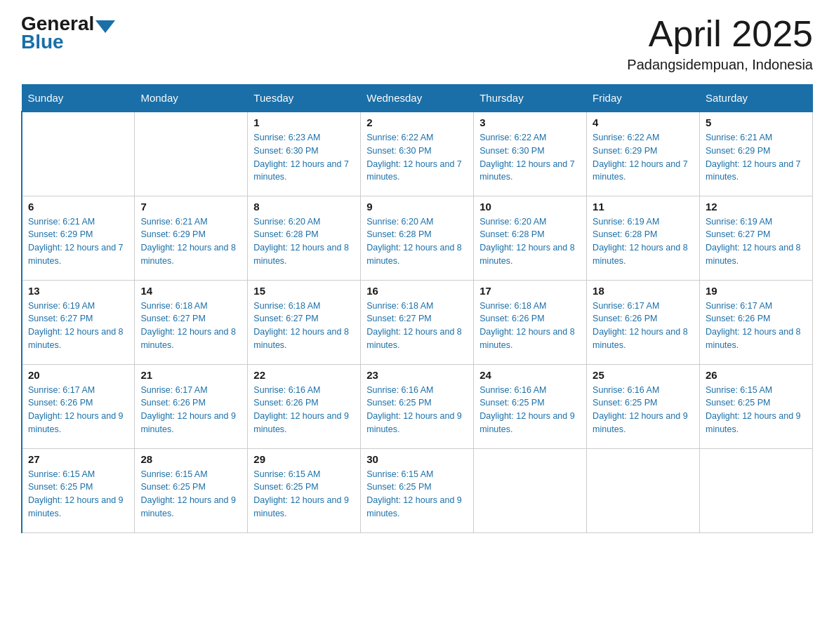 The image size is (834, 644). I want to click on day-number: 18, so click(643, 290).